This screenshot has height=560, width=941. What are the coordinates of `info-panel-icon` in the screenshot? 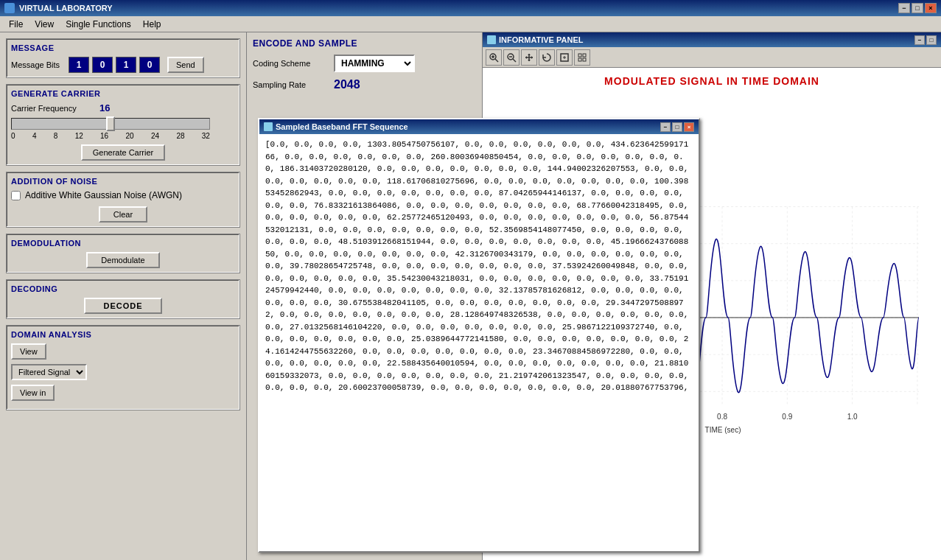 It's located at (492, 40).